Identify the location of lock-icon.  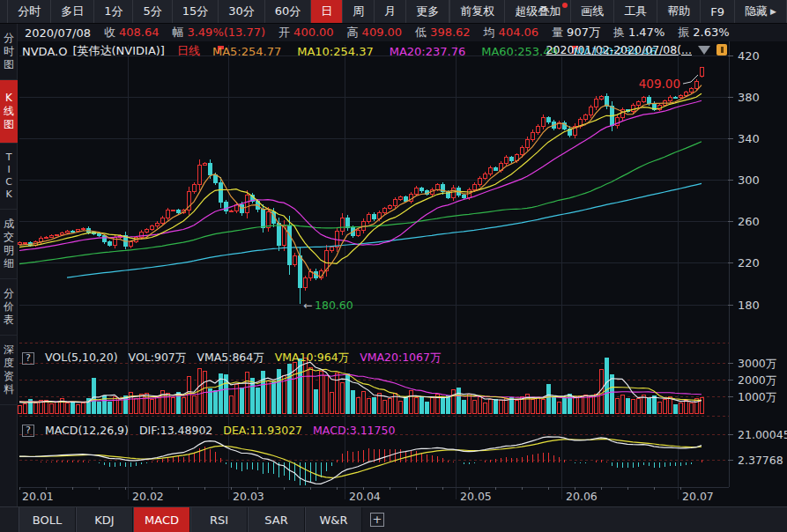
(722, 49).